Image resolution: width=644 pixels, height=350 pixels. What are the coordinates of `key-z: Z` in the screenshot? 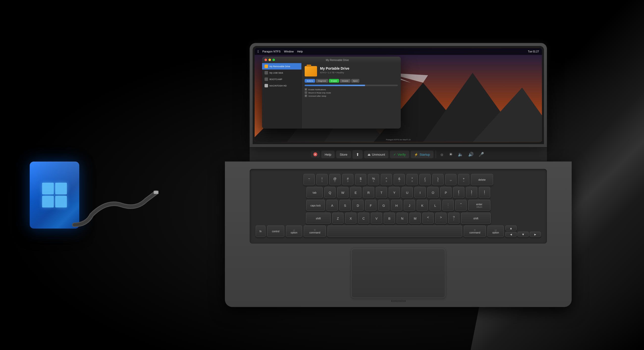 It's located at (338, 218).